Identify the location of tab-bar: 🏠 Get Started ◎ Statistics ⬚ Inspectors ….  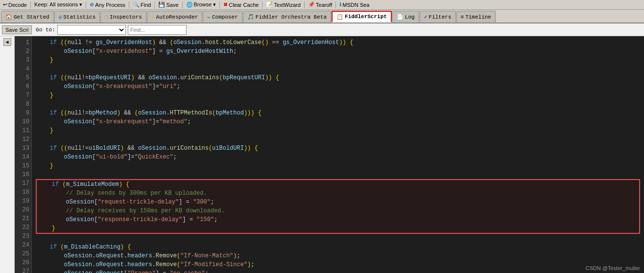
(322, 17).